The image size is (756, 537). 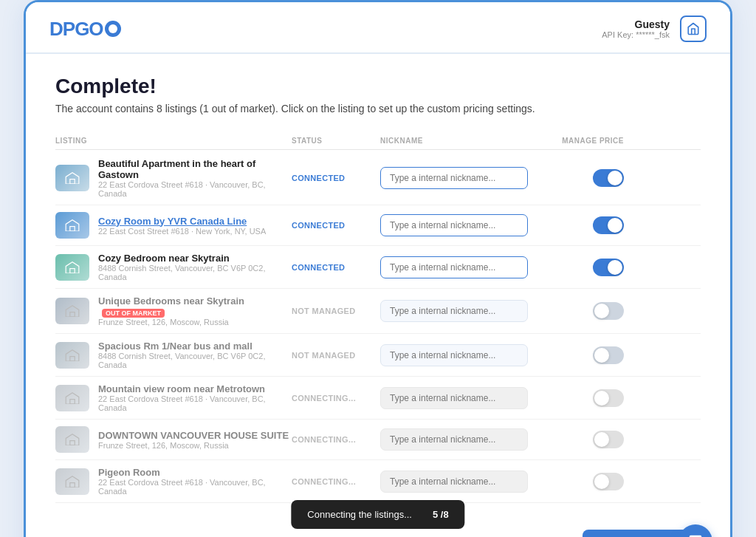 What do you see at coordinates (378, 109) in the screenshot?
I see `page-subtitle: The account contains 8 listings (1 out o…` at bounding box center [378, 109].